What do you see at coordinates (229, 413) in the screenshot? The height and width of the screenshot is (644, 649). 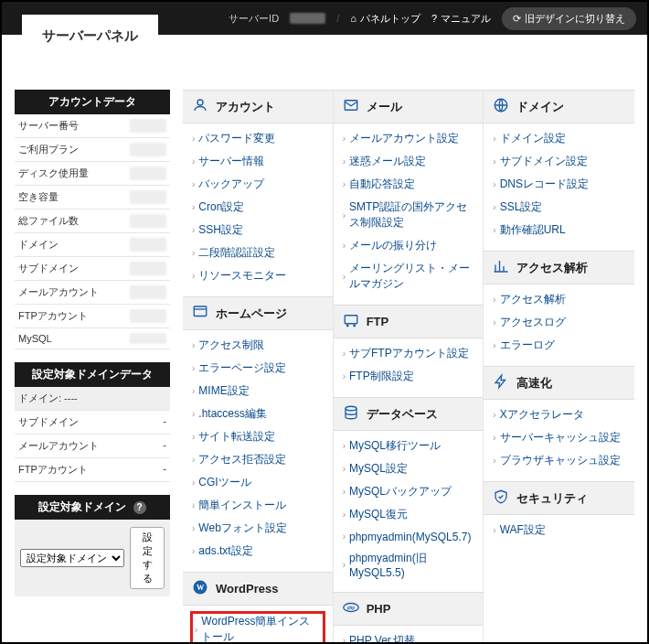 I see `menu-link-homepage-3: ›.htaccess編集` at bounding box center [229, 413].